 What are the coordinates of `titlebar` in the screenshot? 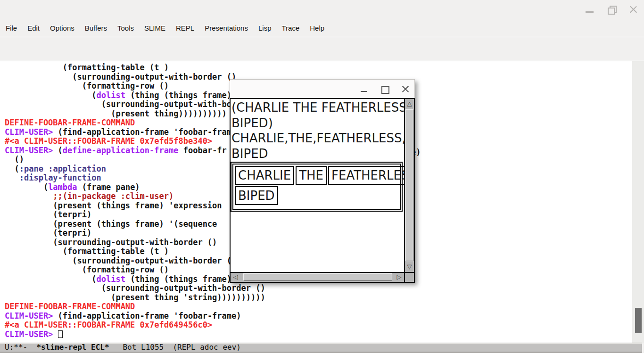 It's located at (322, 9).